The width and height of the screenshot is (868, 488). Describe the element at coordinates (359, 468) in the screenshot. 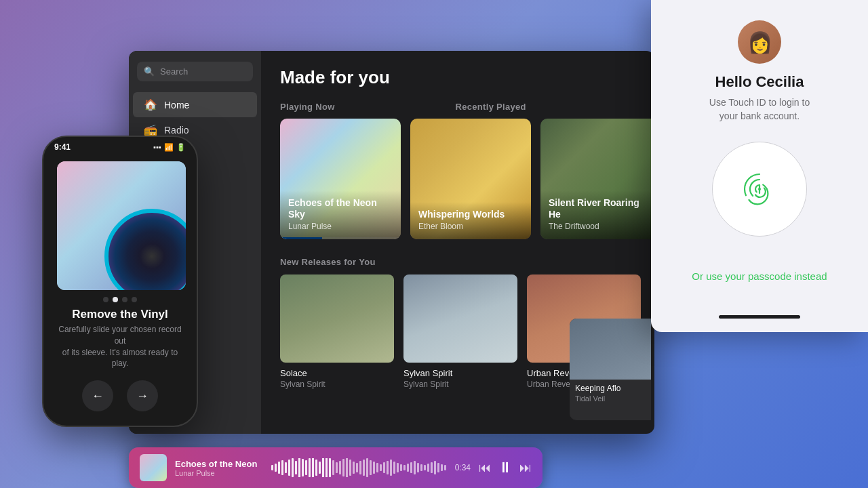

I see `np-waveform` at that location.